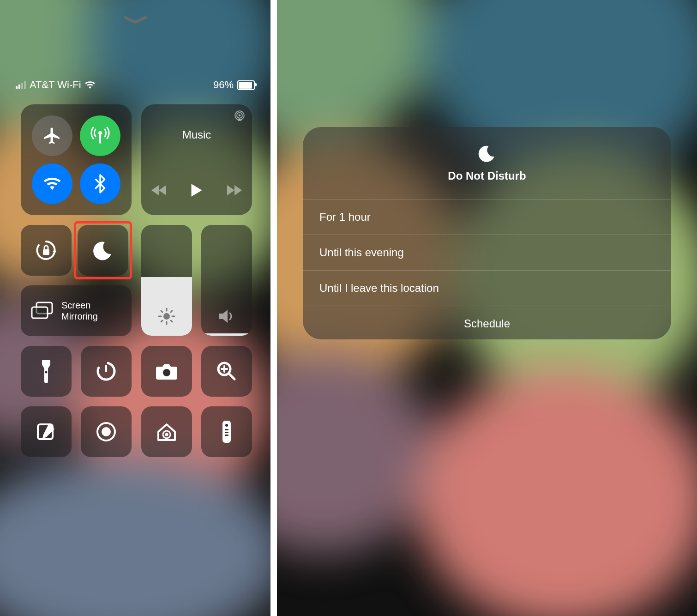 The height and width of the screenshot is (616, 697). I want to click on speaker-icon, so click(227, 316).